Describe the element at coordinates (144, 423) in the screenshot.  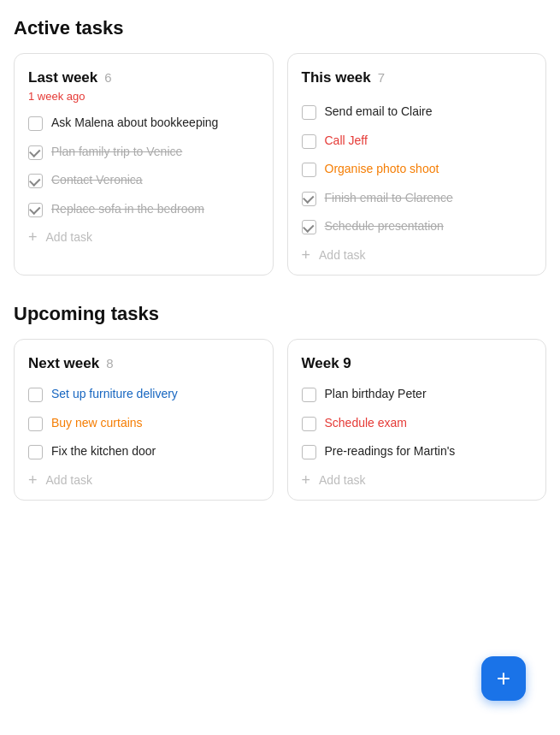
I see `next-week-task-list: Set up furniture delivery Buy new curtai…` at that location.